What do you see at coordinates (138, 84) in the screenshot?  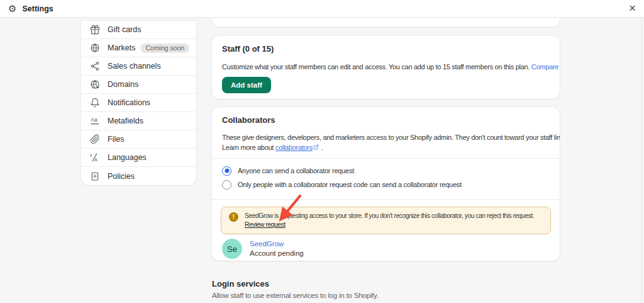 I see `sidebar-item-domains: Domains` at bounding box center [138, 84].